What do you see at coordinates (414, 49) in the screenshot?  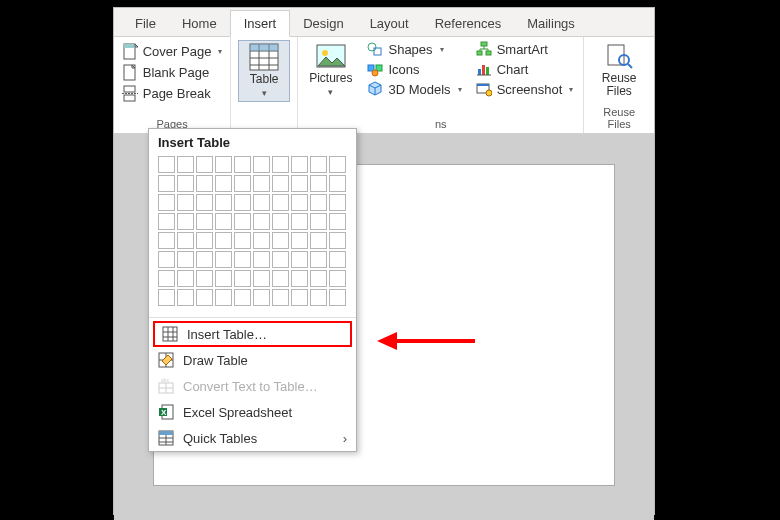 I see `shapes-button: Shapes▾` at bounding box center [414, 49].